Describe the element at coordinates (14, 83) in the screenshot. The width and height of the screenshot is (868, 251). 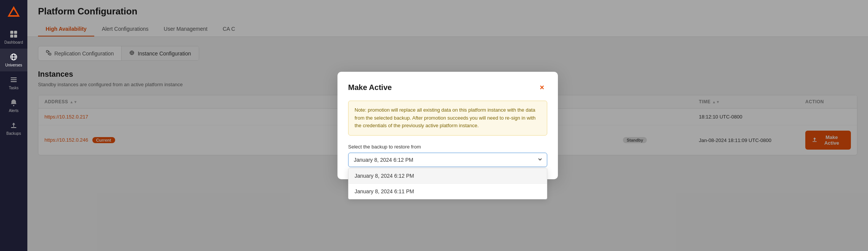
I see `sidebar-item-tasks: Tasks` at that location.